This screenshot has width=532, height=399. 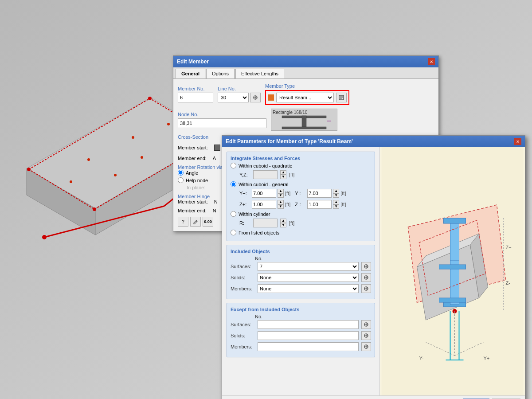 I want to click on tab-effective-lengths: Effective Lengths, so click(x=260, y=74).